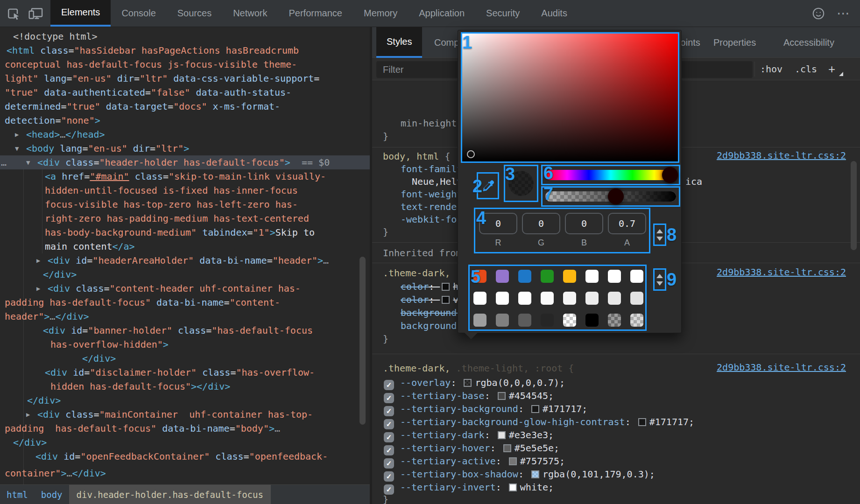 This screenshot has width=860, height=504. What do you see at coordinates (182, 456) in the screenshot?
I see `dom-tree-row: <div id="openFeedbackContainer" class="o…` at bounding box center [182, 456].